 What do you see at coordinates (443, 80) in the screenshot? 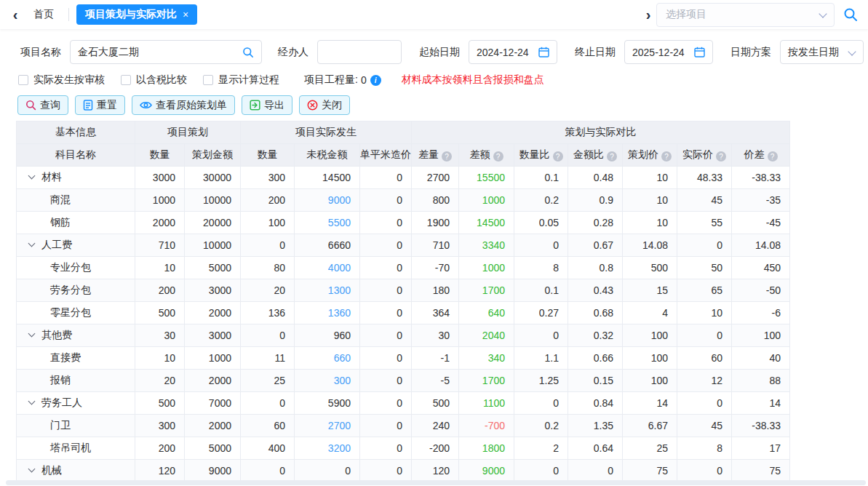
I see `options-row: 实际发生按审核 以含税比较 显示计算过程 项目工程量: 0 i 材料成本按领料且…` at bounding box center [443, 80].